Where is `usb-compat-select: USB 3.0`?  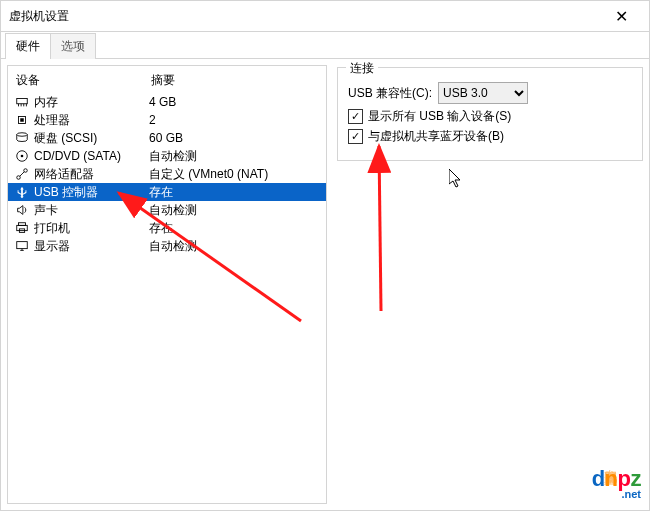
usb-compat-select: USB 3.0 is located at coordinates (483, 93).